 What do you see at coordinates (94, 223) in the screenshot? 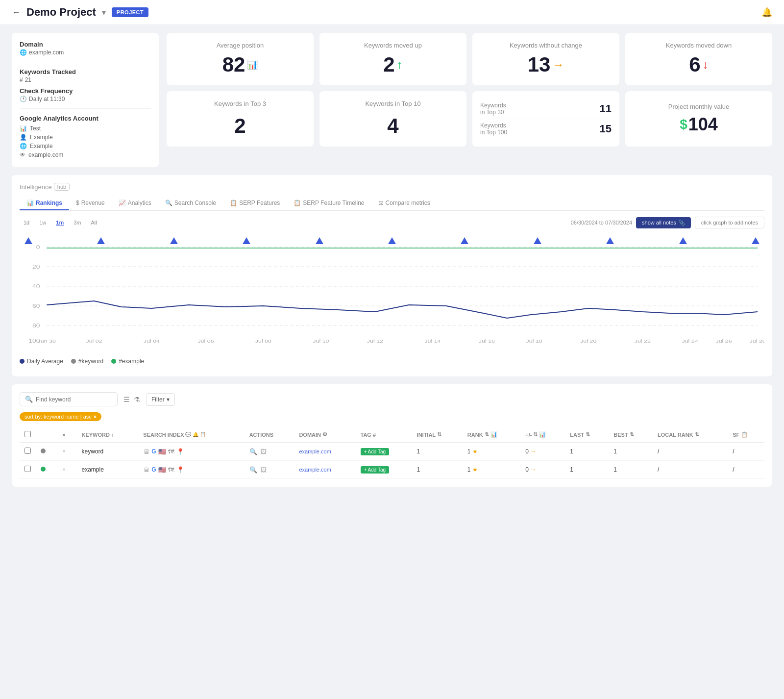
I see `time-all: All` at bounding box center [94, 223].